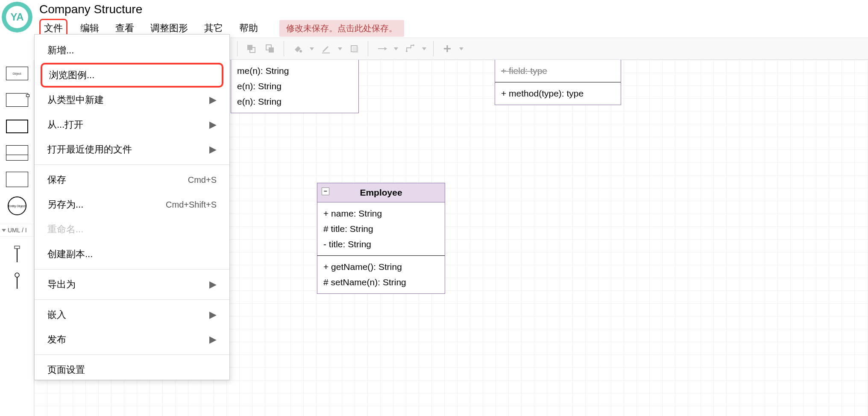  What do you see at coordinates (191, 205) in the screenshot?
I see `shortcut-label: Cmd+Shift+S` at bounding box center [191, 205].